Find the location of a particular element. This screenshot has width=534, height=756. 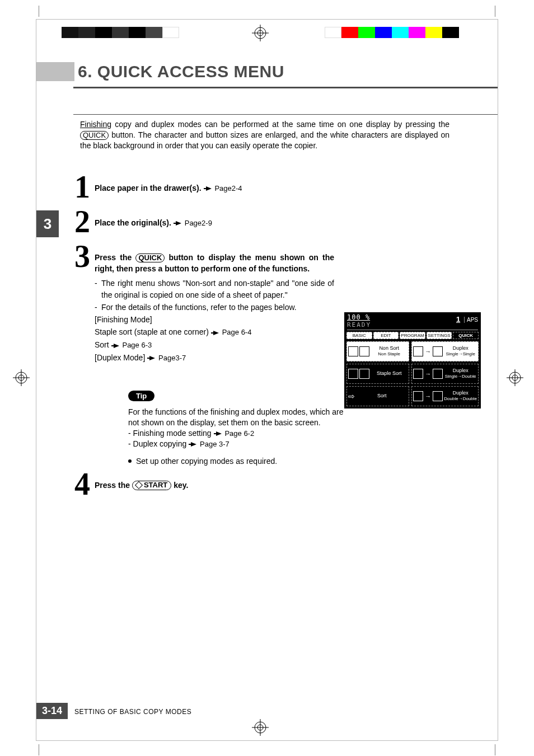

display-ready: READY is located at coordinates (359, 325).